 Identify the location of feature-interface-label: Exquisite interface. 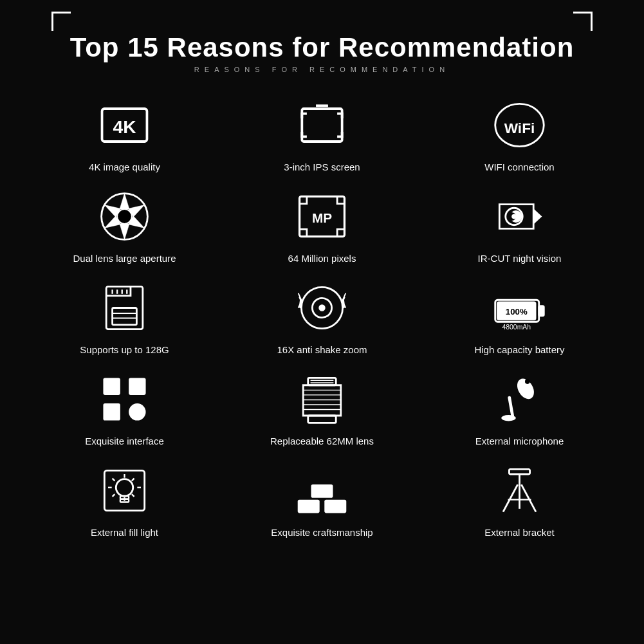
(125, 441).